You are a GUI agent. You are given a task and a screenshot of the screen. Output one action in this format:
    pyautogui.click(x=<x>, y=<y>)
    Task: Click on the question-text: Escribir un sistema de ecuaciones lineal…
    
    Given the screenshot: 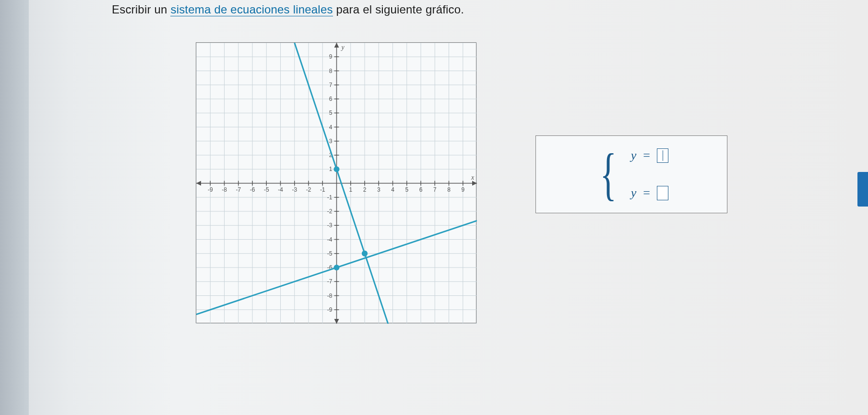 What is the action you would take?
    pyautogui.click(x=288, y=10)
    